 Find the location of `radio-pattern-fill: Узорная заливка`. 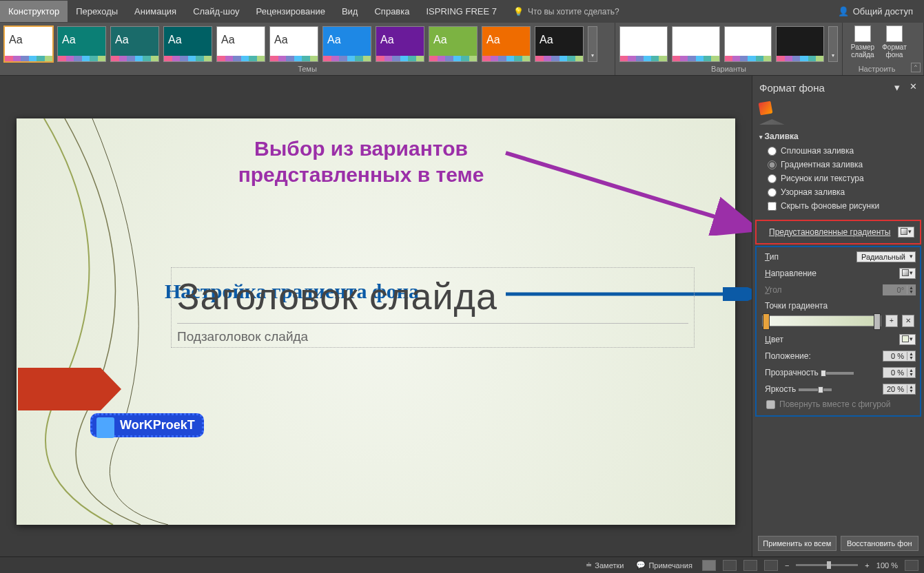

radio-pattern-fill: Узорная заливка is located at coordinates (838, 192).